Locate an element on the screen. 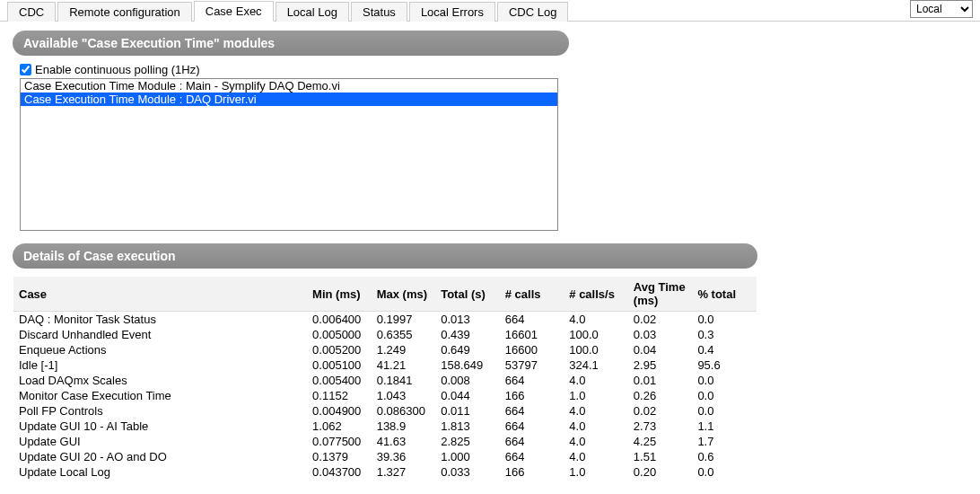 The height and width of the screenshot is (494, 980). table-row: Idle [-1]0.00510041.21158.64953797324.12… is located at coordinates (385, 365).